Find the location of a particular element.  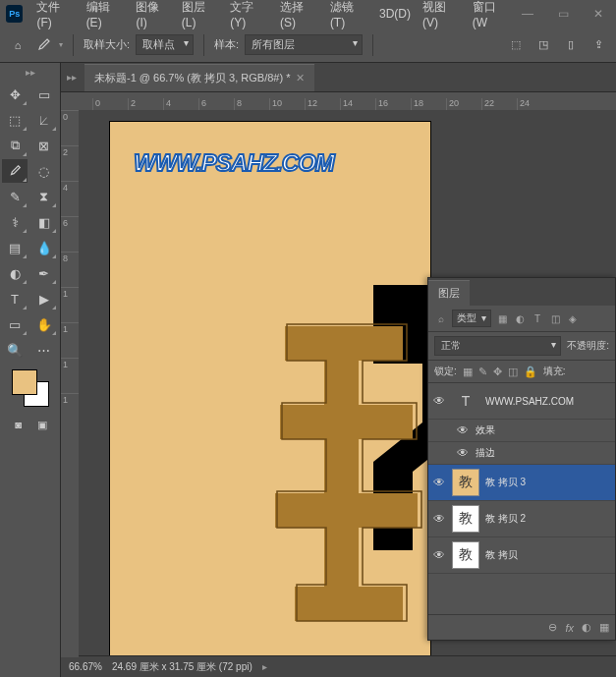

document-tab: 未标题-1 @ 66.7% (教 拷贝 3, RGB/8#) * ✕ is located at coordinates (199, 78).